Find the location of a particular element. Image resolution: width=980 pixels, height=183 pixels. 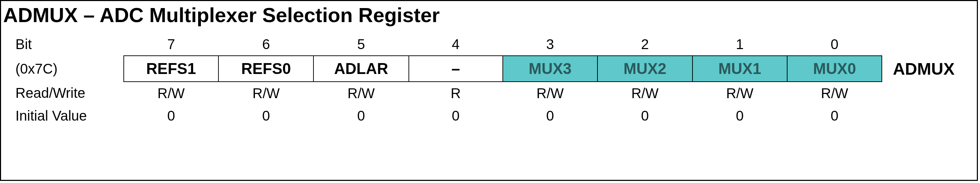

rw-6: R/W is located at coordinates (266, 93).